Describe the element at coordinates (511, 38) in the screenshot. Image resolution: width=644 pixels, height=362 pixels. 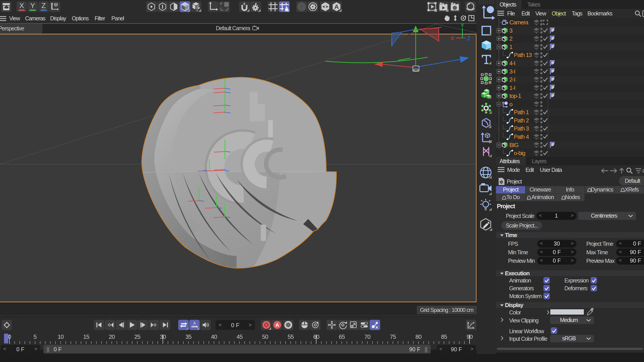
I see `svg-text: 2` at that location.